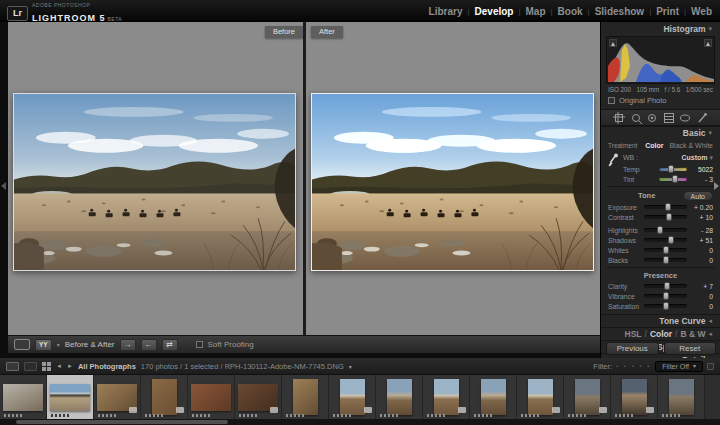  I want to click on loupe-view-icon, so click(22, 344).